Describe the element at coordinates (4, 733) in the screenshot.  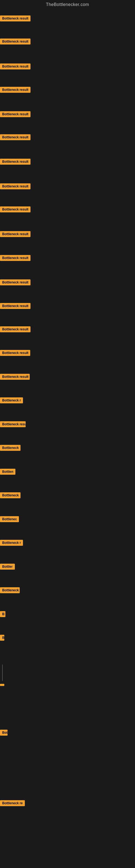
I see `bottleneck-badge: Bot` at that location.